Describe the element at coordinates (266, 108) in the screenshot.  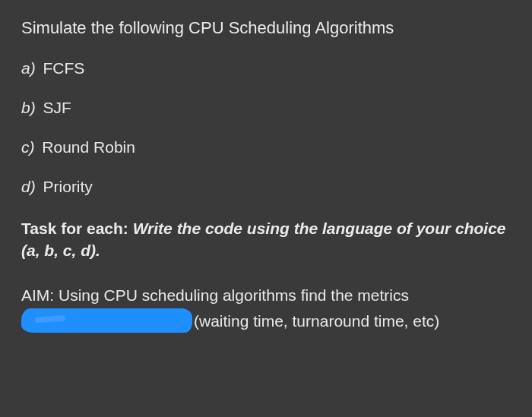
I see `list-item: b) SJF` at that location.